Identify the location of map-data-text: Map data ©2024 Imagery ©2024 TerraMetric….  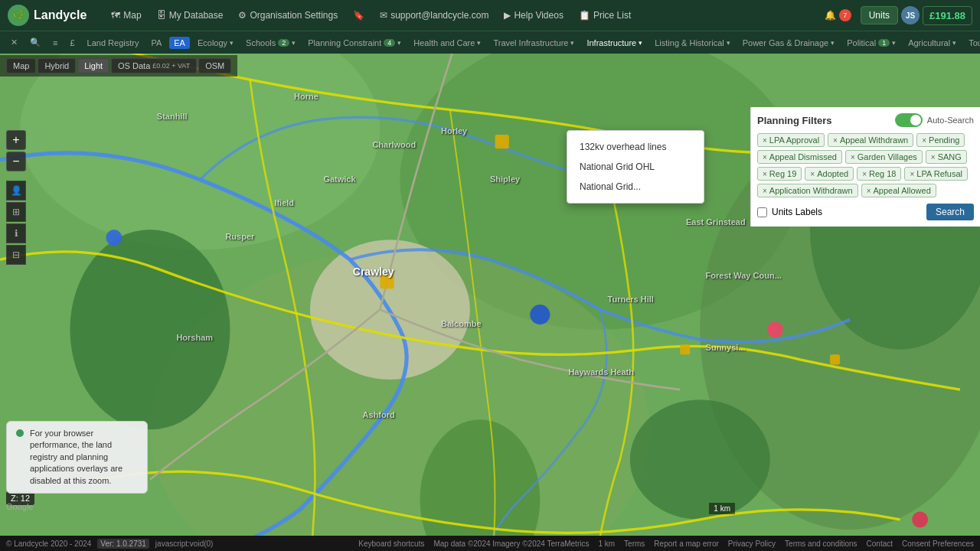
(511, 543).